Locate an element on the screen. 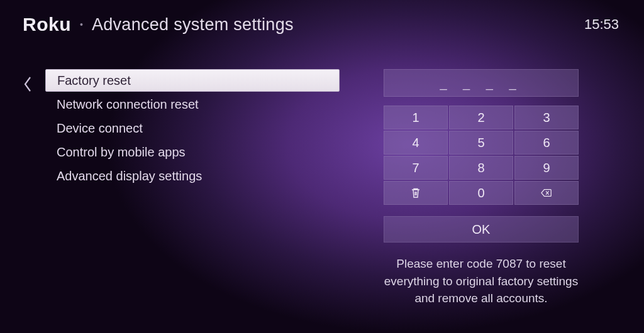  keypad-key-4: 4 is located at coordinates (416, 143).